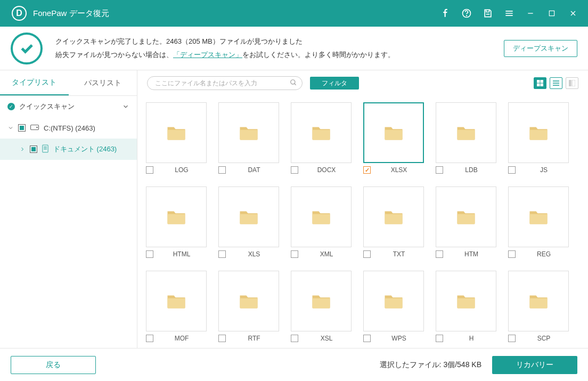 The height and width of the screenshot is (381, 588). Describe the element at coordinates (249, 138) in the screenshot. I see `folder-item: DAT` at that location.